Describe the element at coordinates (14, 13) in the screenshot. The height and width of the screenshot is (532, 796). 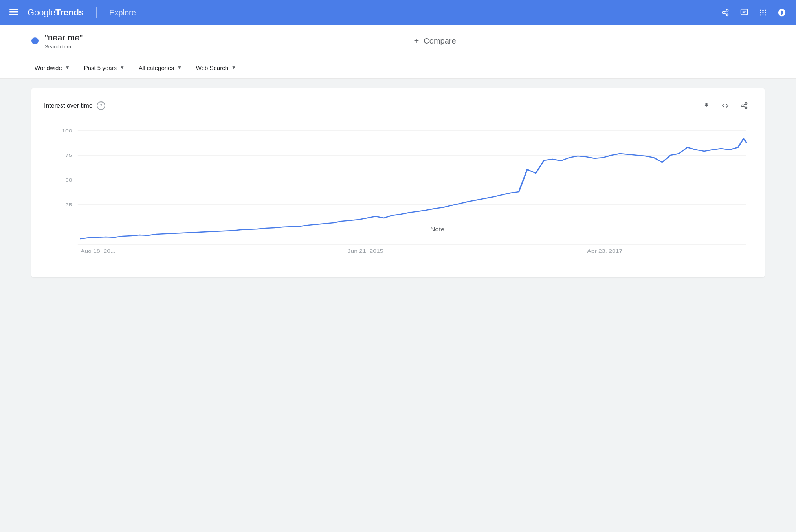
I see `menu-icon` at that location.